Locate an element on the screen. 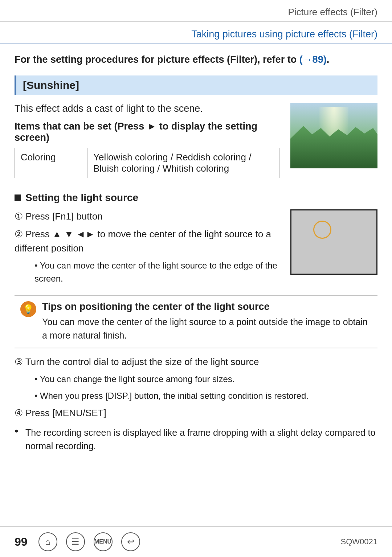 The height and width of the screenshot is (557, 392). step-3-text: Turn the control dial to adjust the size… is located at coordinates (142, 362).